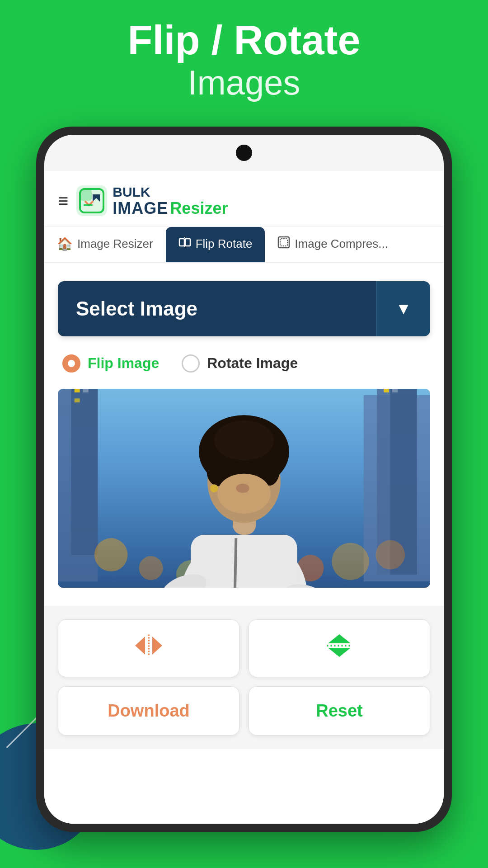 The image size is (488, 868). What do you see at coordinates (92, 201) in the screenshot?
I see `logo-icon` at bounding box center [92, 201].